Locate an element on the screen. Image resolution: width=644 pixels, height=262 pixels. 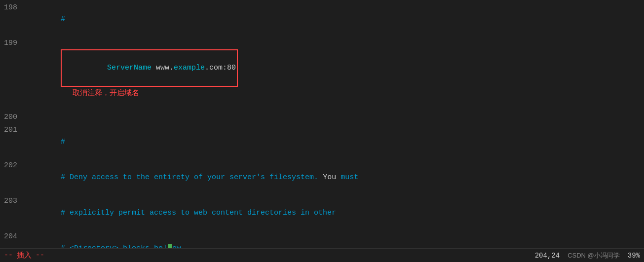
line-number-204: 204 is located at coordinates (15, 237).